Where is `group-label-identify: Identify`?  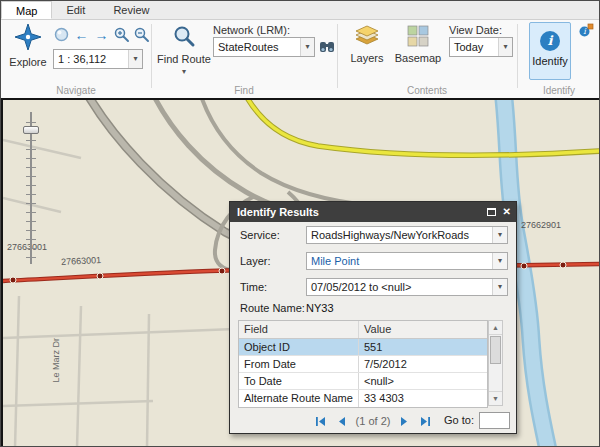
group-label-identify: Identify is located at coordinates (558, 90).